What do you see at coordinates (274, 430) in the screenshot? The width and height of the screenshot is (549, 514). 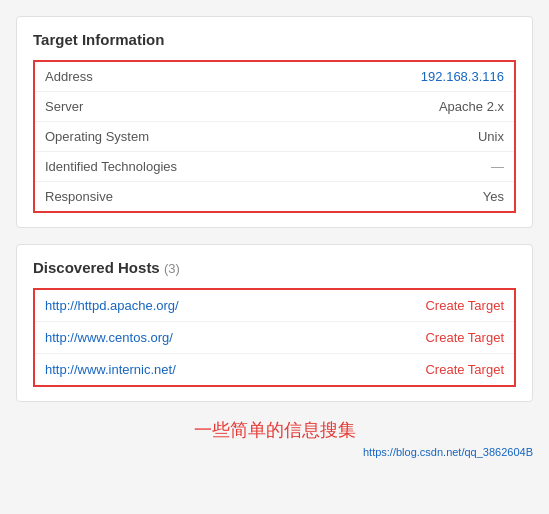 I see `footer-chinese-text: 一些简单的信息搜集` at bounding box center [274, 430].